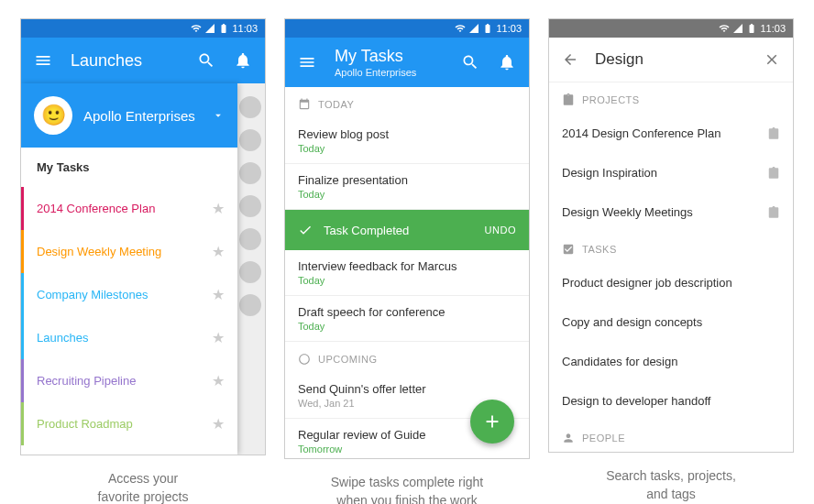 The image size is (814, 504). I want to click on task-item: Interview feedback for MarcusToday, so click(407, 273).